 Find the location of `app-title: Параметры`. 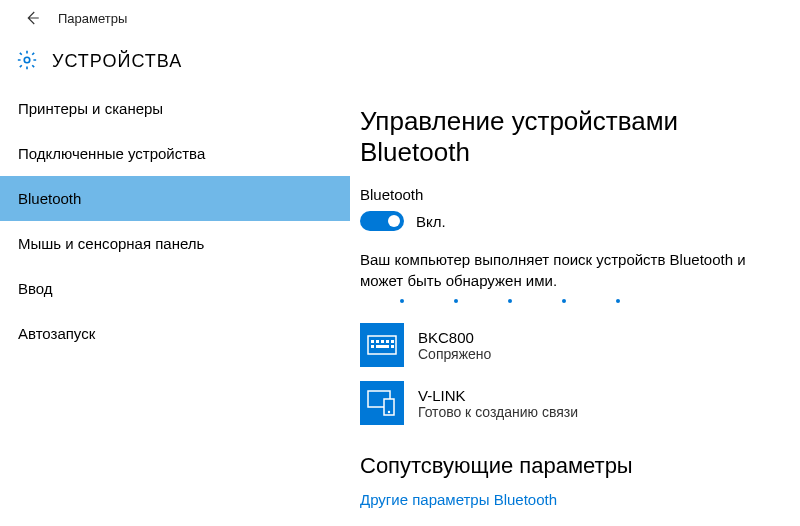

app-title: Параметры is located at coordinates (92, 18).